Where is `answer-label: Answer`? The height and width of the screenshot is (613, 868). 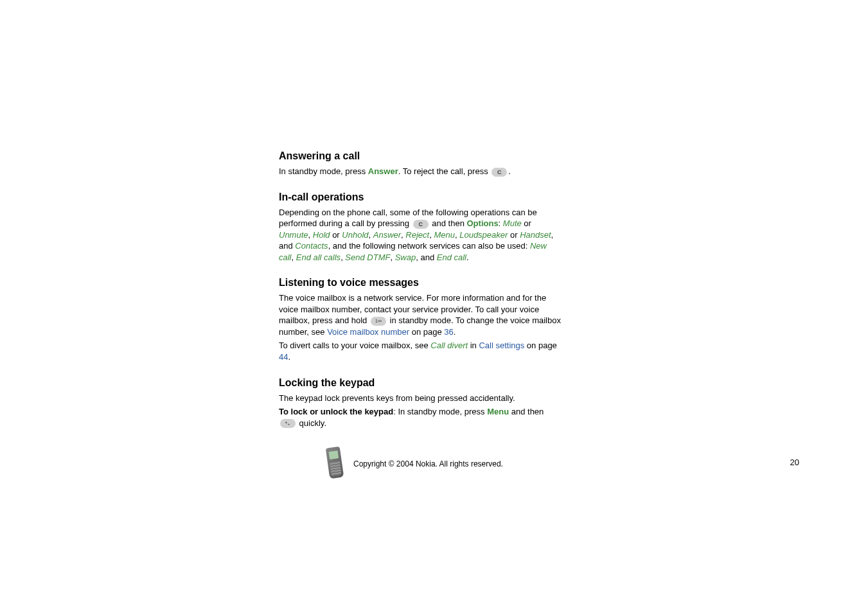 answer-label: Answer is located at coordinates (383, 171).